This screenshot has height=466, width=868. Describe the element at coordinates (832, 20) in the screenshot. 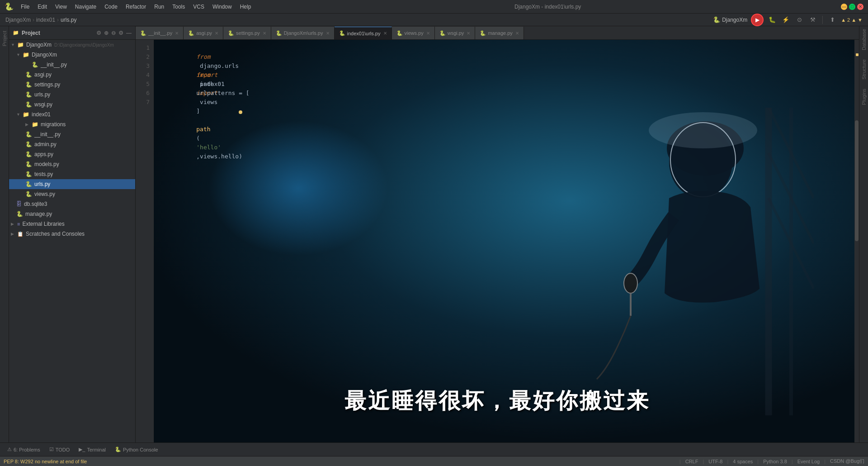

I see `git-button: ⬆` at that location.